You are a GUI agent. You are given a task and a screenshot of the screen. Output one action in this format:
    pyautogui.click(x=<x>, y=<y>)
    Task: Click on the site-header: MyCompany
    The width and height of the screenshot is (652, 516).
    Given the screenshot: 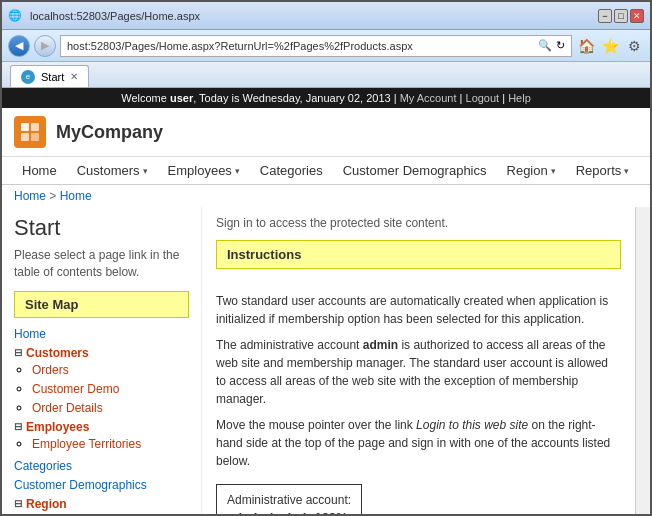 What is the action you would take?
    pyautogui.click(x=326, y=132)
    